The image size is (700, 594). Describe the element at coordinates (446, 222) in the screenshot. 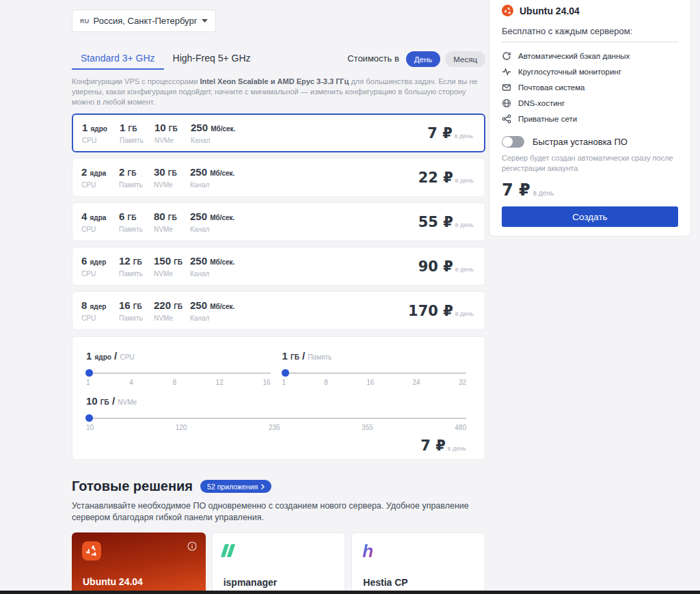

I see `plan-price: 55 ₽в день` at that location.